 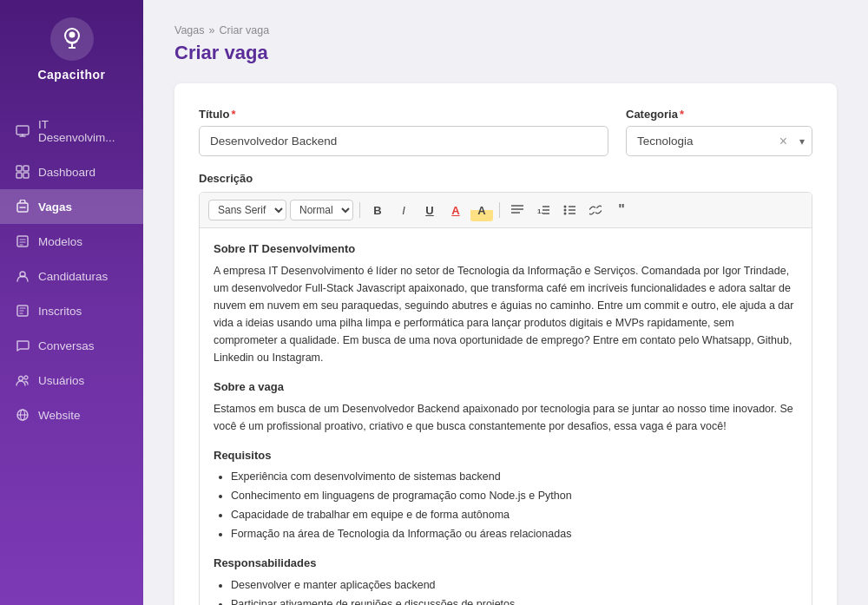 I want to click on logo-icon, so click(x=72, y=39).